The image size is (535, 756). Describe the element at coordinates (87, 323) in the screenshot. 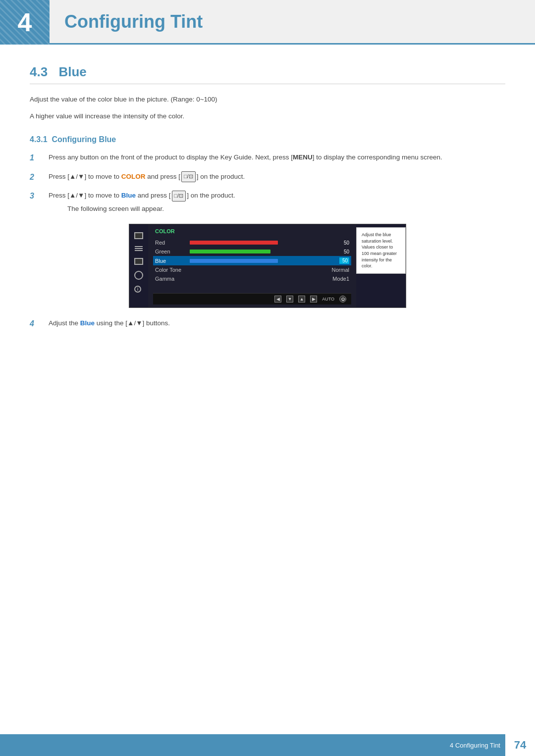

I see `step-4-blue-highlight: Blue` at that location.